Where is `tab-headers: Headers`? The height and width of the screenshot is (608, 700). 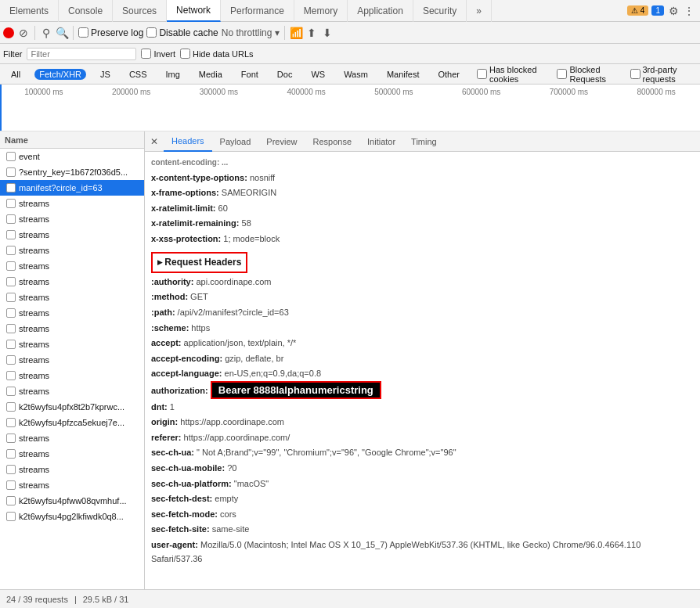 tab-headers: Headers is located at coordinates (188, 142).